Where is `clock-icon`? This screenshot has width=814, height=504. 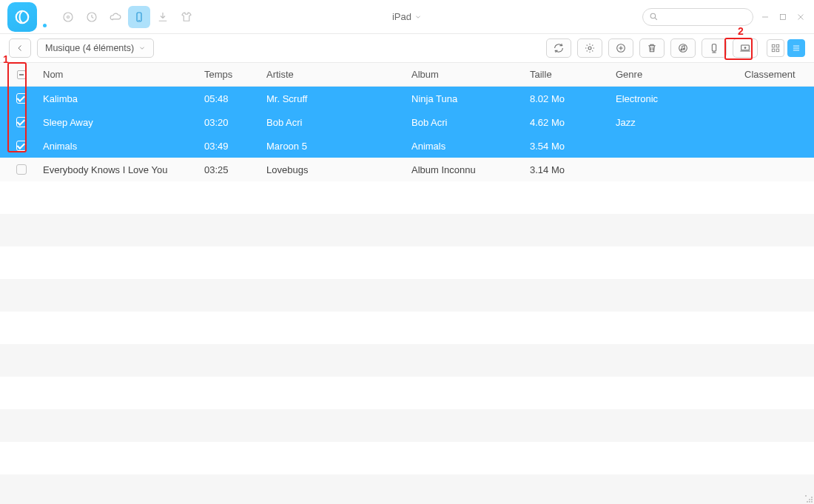 clock-icon is located at coordinates (92, 17).